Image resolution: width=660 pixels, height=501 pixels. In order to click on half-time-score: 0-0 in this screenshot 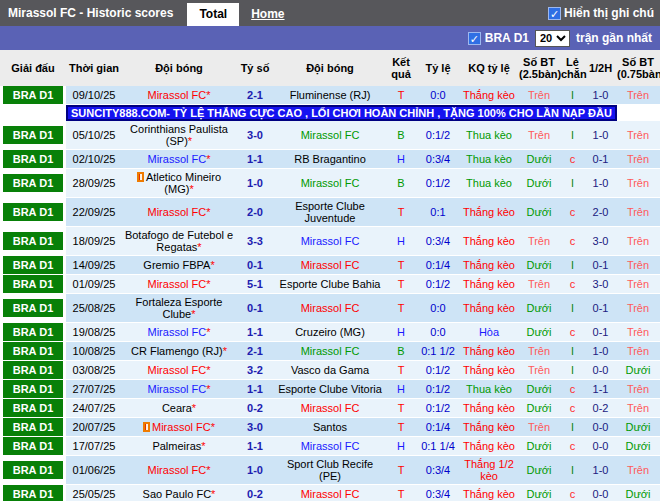, I will do `click(600, 446)`.